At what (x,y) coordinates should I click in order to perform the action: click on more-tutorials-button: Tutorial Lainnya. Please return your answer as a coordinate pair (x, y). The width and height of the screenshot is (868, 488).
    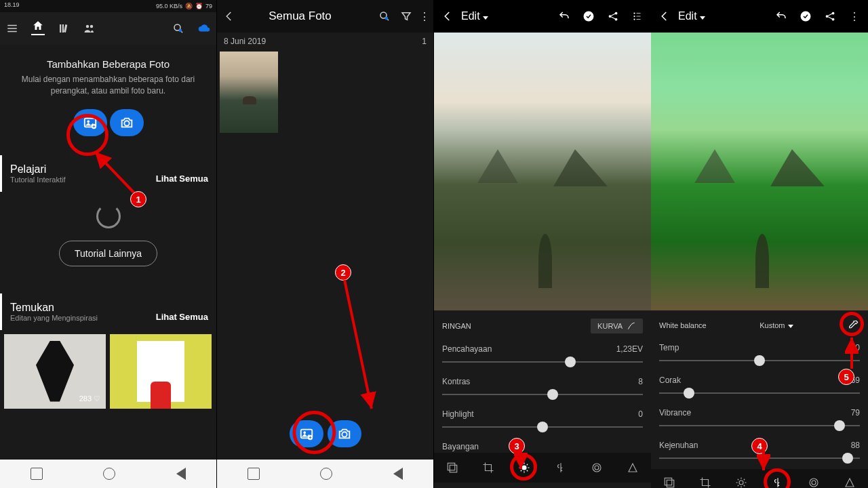
    Looking at the image, I should click on (108, 253).